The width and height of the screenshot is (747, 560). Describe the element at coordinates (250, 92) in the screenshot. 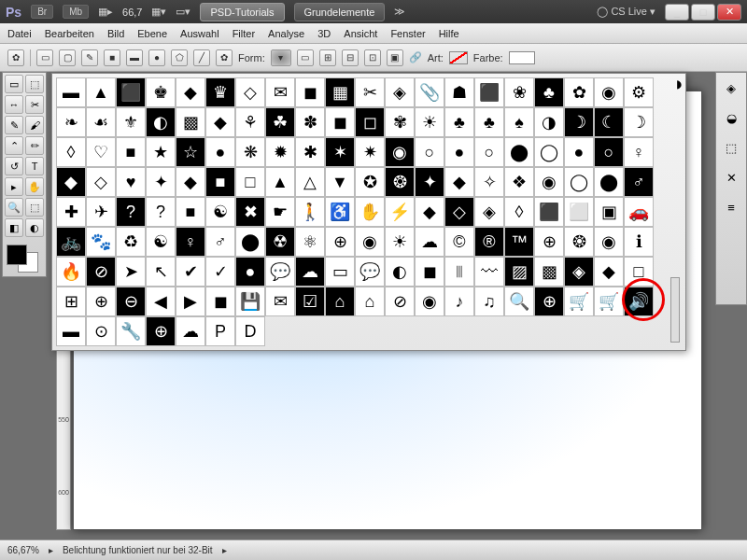

I see `shape-cell-6: ◇` at that location.